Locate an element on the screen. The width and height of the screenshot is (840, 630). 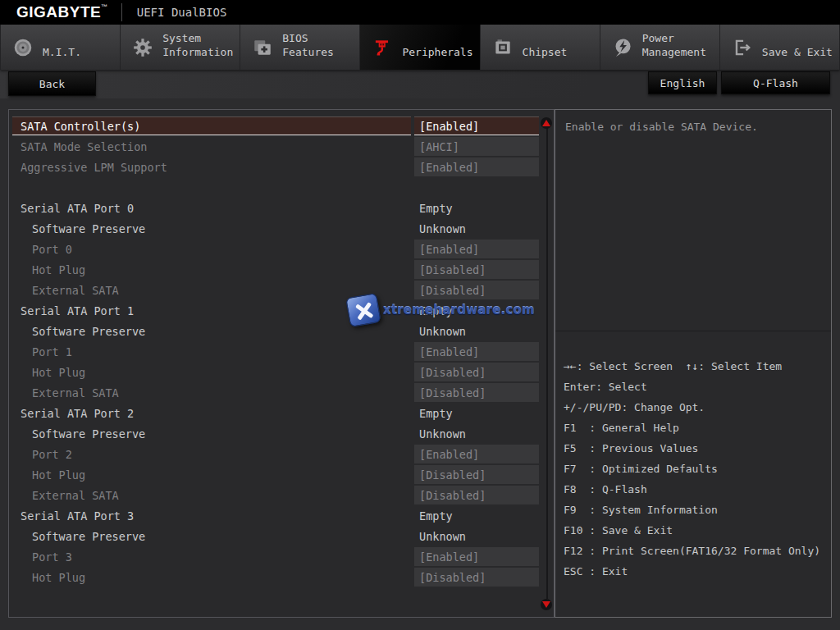
setting-label: Port 1 is located at coordinates (212, 351).